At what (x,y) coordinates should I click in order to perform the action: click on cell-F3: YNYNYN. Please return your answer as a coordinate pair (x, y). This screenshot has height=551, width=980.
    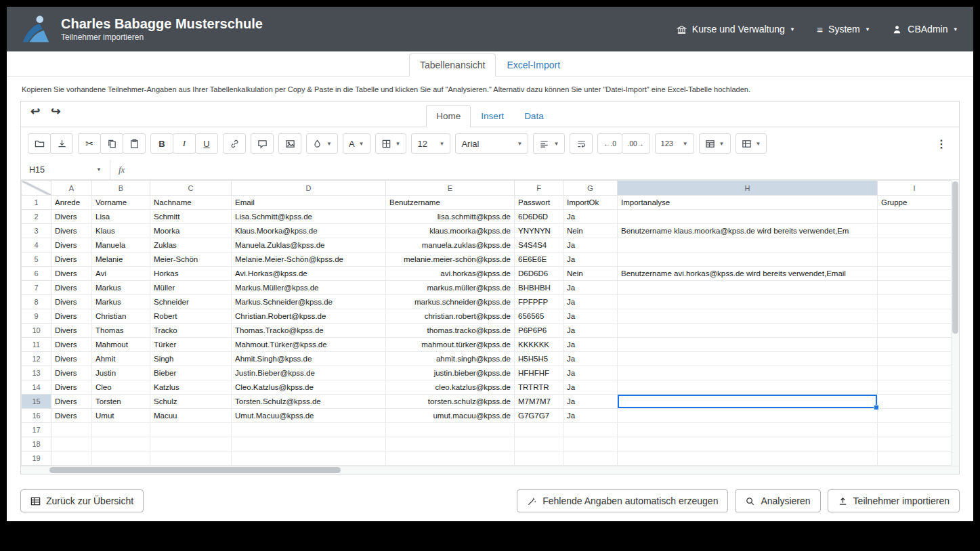
    Looking at the image, I should click on (539, 232).